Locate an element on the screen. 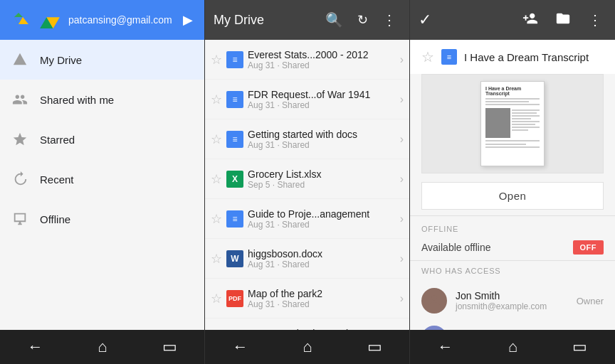 The height and width of the screenshot is (364, 615). file-info: FDR Request...of War 1941 Aug 31 · Share… is located at coordinates (322, 100).